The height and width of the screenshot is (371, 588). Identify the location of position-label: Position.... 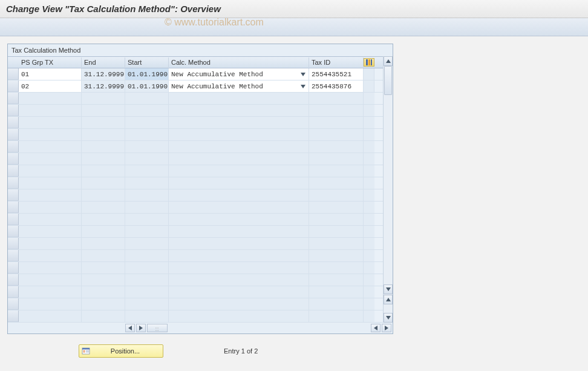
(125, 351).